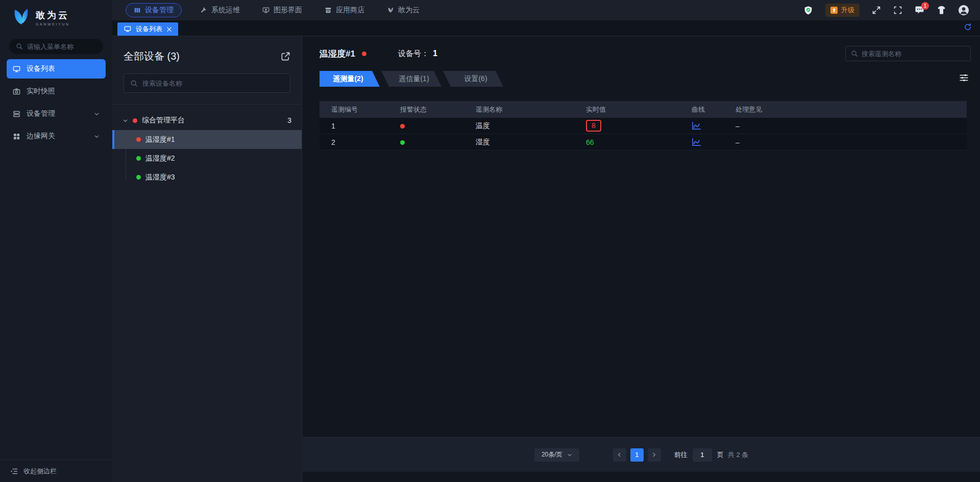 The width and height of the screenshot is (980, 482). What do you see at coordinates (41, 114) in the screenshot?
I see `sidebar-item-label: 设备管理` at bounding box center [41, 114].